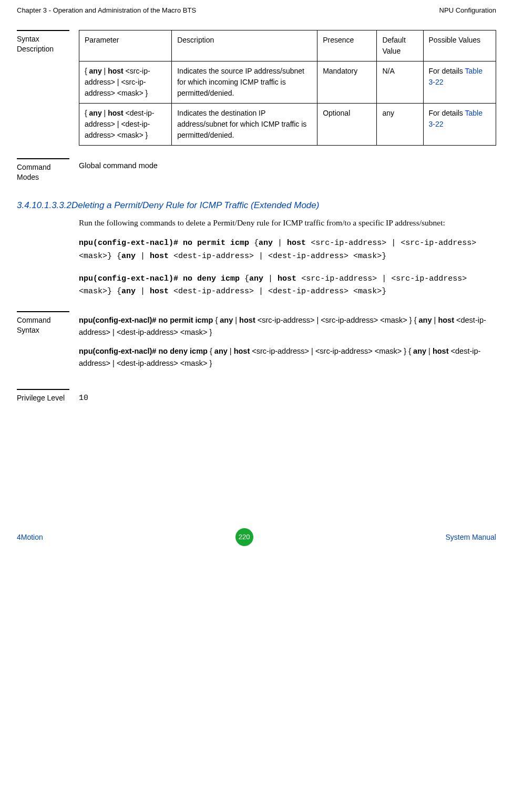 This screenshot has height=812, width=513. What do you see at coordinates (245, 46) in the screenshot?
I see `th-description: Description` at bounding box center [245, 46].